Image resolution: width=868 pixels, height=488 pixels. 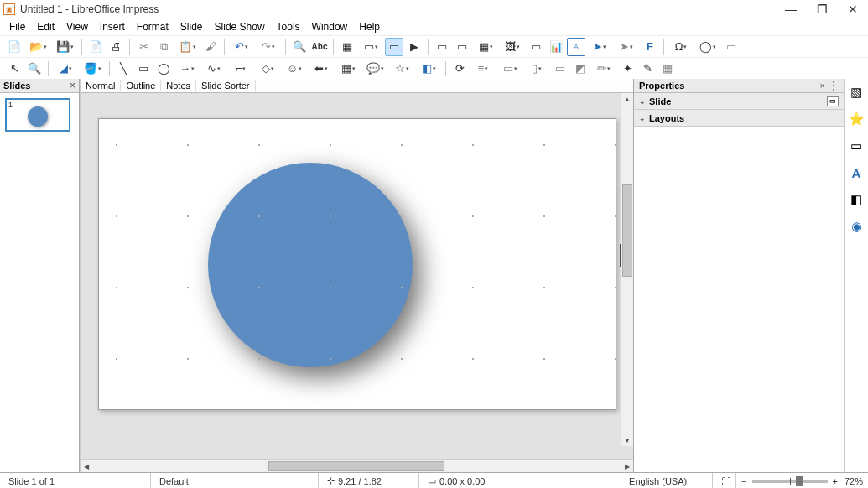 I want to click on arrow-tool: →▾, so click(x=187, y=69).